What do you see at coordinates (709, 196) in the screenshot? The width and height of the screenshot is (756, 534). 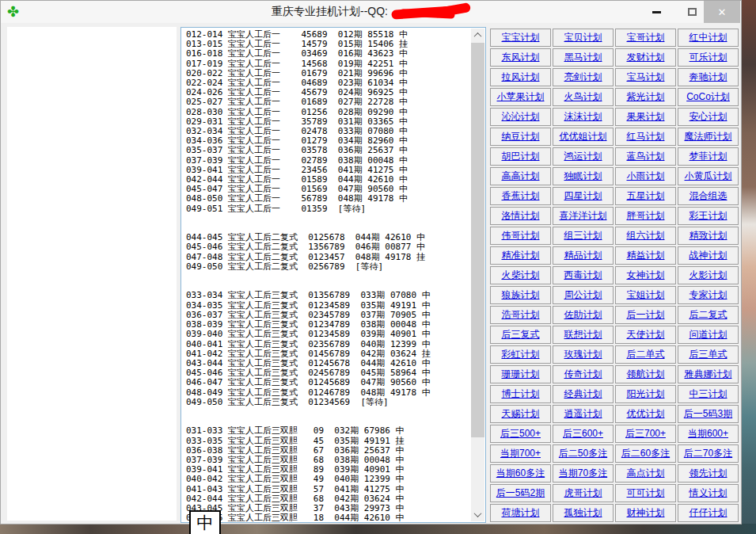 I see `plan-button-link: 混合组选` at bounding box center [709, 196].